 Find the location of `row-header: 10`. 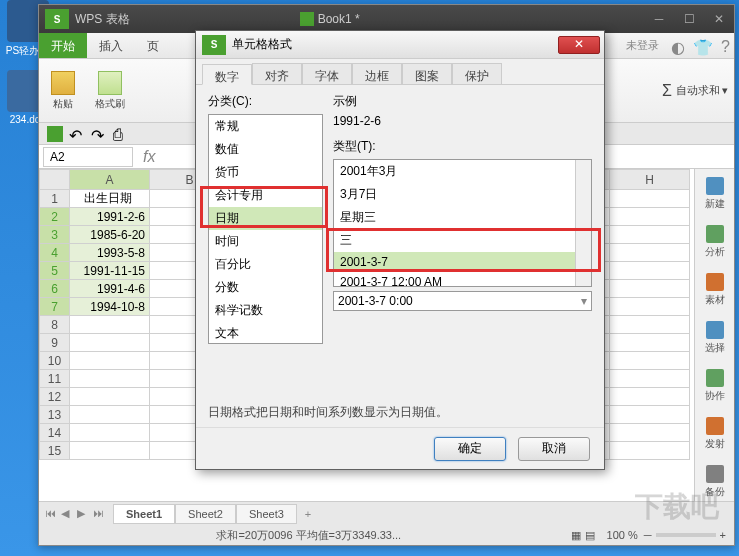

row-header: 10 is located at coordinates (55, 361).